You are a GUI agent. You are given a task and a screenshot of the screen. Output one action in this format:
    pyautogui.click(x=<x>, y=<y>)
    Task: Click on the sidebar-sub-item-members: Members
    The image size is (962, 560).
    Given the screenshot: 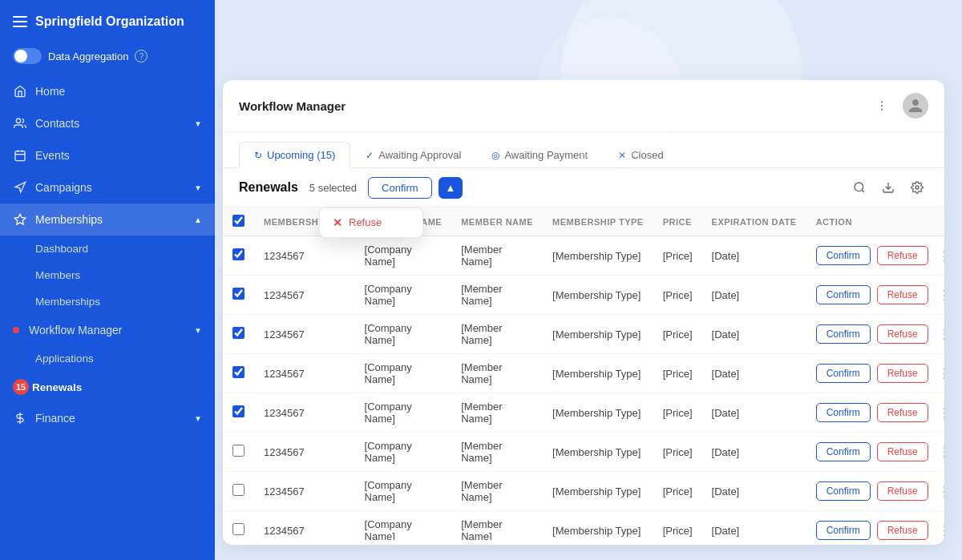 What is the action you would take?
    pyautogui.click(x=107, y=276)
    